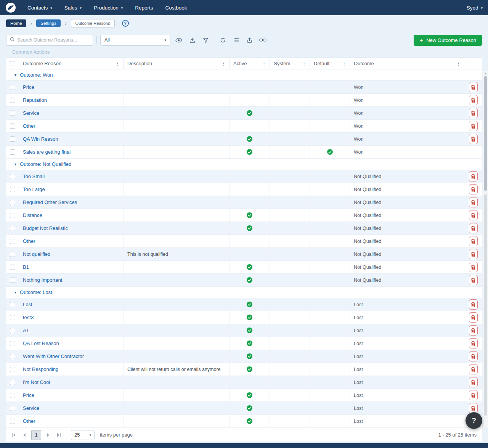 The width and height of the screenshot is (488, 448). What do you see at coordinates (36, 435) in the screenshot?
I see `current-page-button: 1` at bounding box center [36, 435].